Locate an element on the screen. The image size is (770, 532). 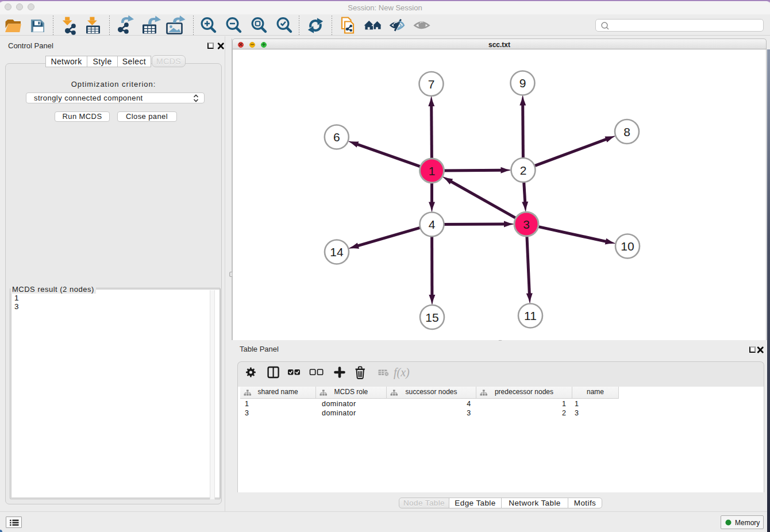
svg-text: f(x) is located at coordinates (402, 372).